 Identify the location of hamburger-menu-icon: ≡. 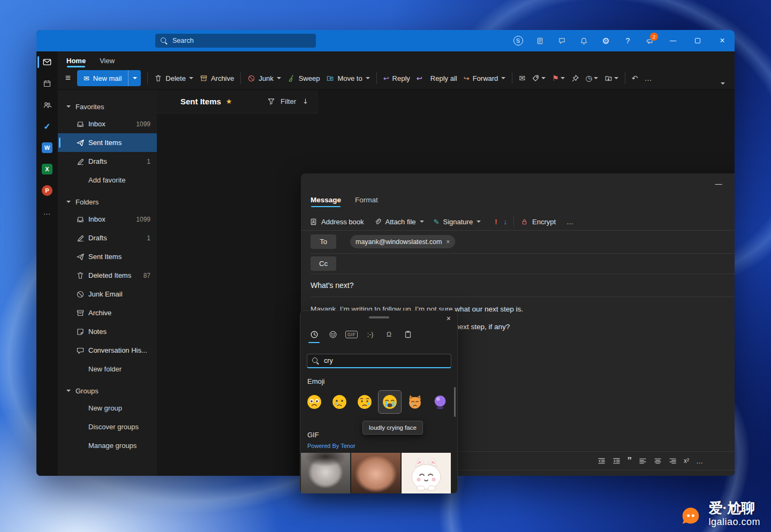
(68, 78).